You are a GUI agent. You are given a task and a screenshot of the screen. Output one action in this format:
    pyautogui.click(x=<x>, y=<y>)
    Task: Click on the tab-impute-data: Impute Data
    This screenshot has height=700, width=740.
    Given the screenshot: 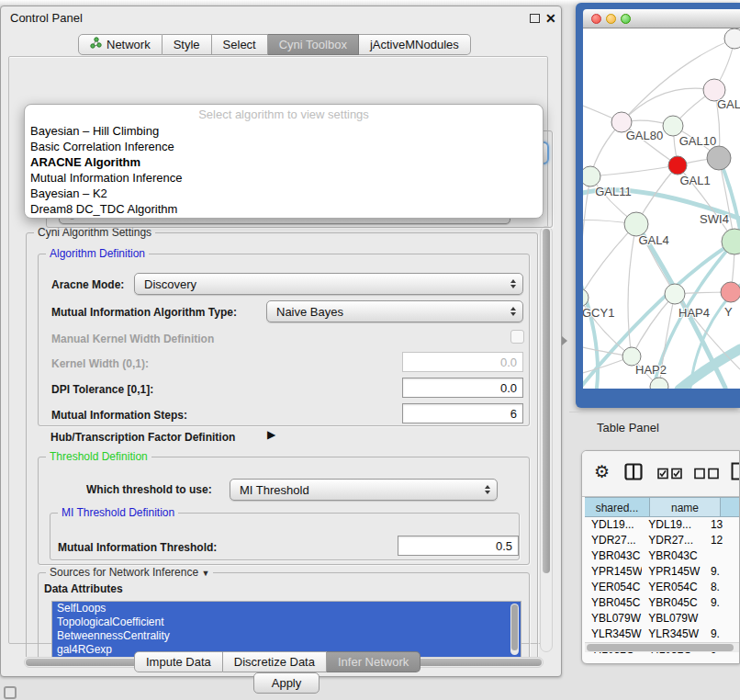 What is the action you would take?
    pyautogui.click(x=178, y=661)
    